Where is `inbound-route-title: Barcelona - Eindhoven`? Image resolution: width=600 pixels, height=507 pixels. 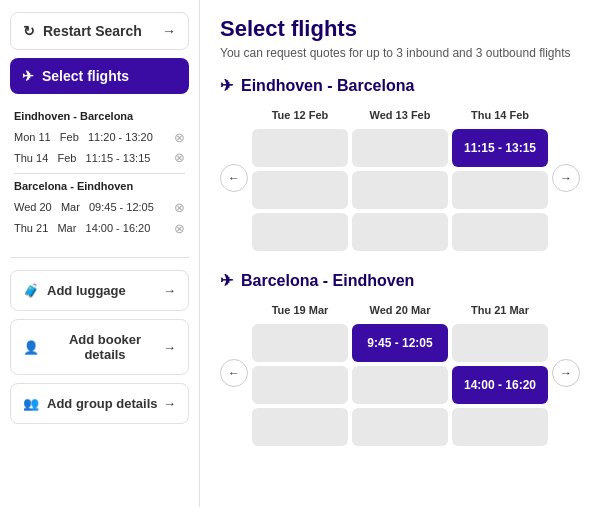 inbound-route-title: Barcelona - Eindhoven is located at coordinates (328, 281).